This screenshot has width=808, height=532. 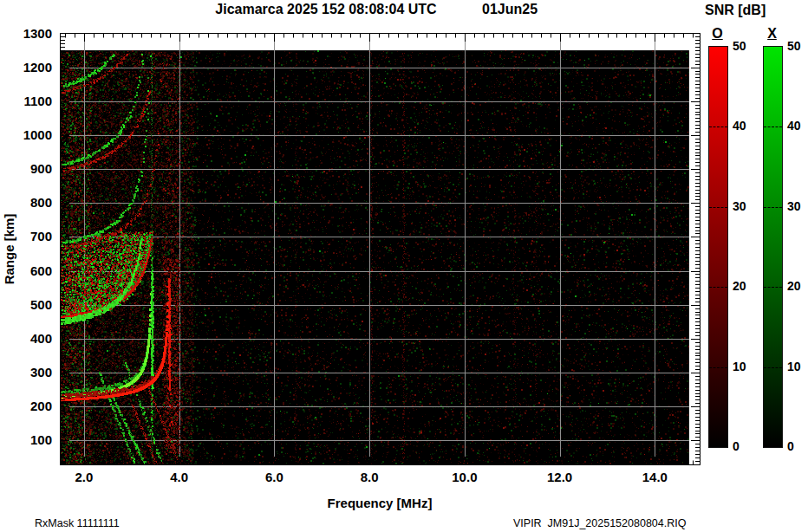 What do you see at coordinates (32, 168) in the screenshot?
I see `y-tick-label: 900` at bounding box center [32, 168].